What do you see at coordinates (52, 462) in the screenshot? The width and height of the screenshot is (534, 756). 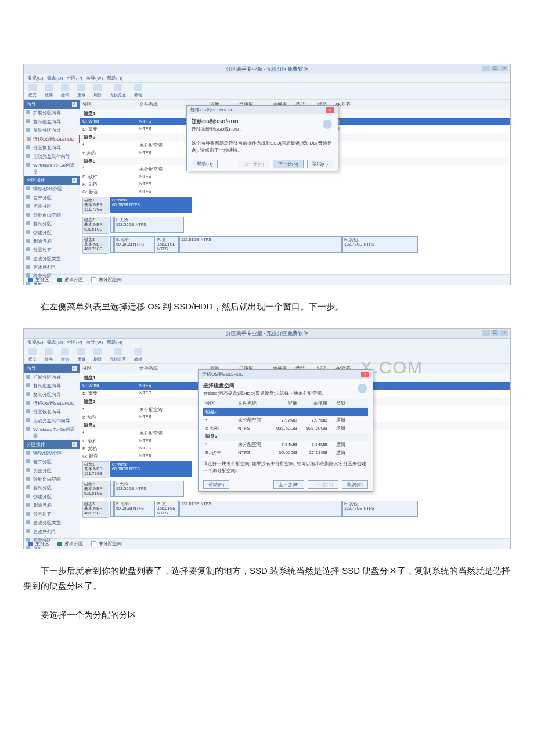 I see `sidebar-item: 合并分区` at bounding box center [52, 462].